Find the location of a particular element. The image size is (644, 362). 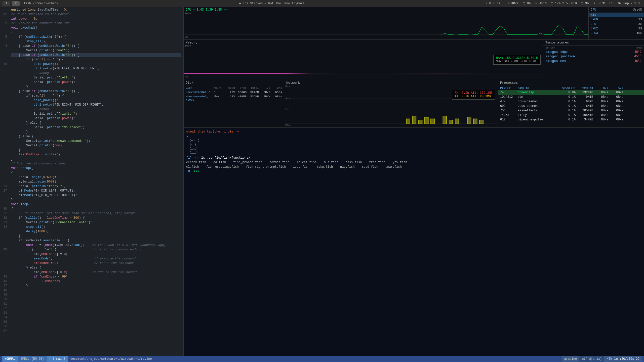

status-spell: SPELL [EN_GB] is located at coordinates (32, 359).